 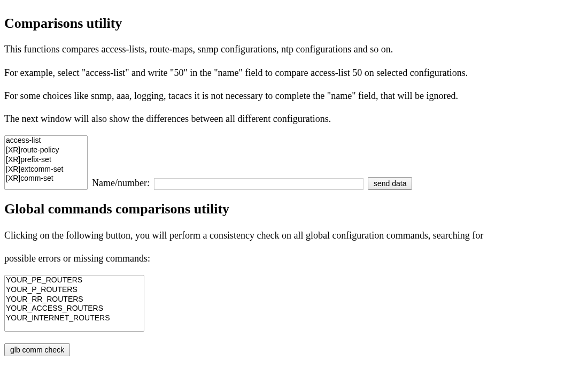 I want to click on comparison-form-row: access-list [XR]route-policy [XR]prefix-…, so click(x=294, y=163).